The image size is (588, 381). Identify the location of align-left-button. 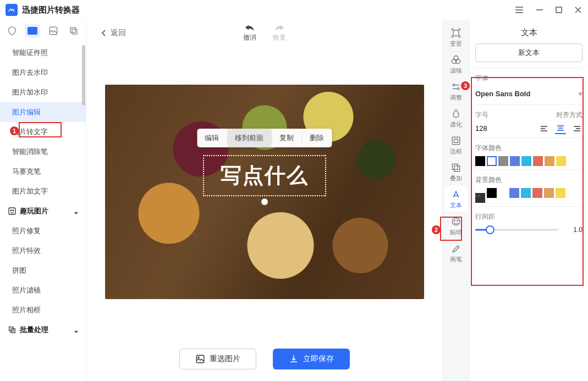
(544, 129).